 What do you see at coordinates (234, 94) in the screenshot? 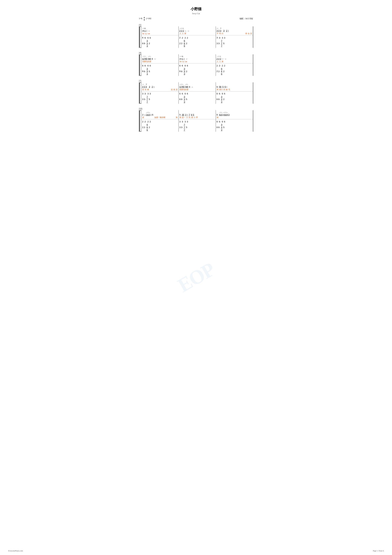
I see `acc-upper-3-3: 6 6· 6 6` at bounding box center [234, 94].